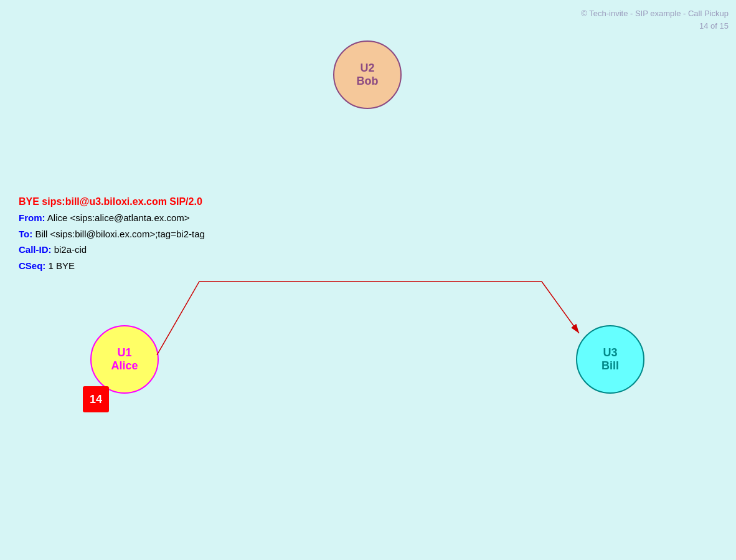  What do you see at coordinates (112, 233) in the screenshot?
I see `sip-message-block: BYE sips:bill@u3.biloxi.ex.com SIP/2.0 F…` at bounding box center [112, 233].